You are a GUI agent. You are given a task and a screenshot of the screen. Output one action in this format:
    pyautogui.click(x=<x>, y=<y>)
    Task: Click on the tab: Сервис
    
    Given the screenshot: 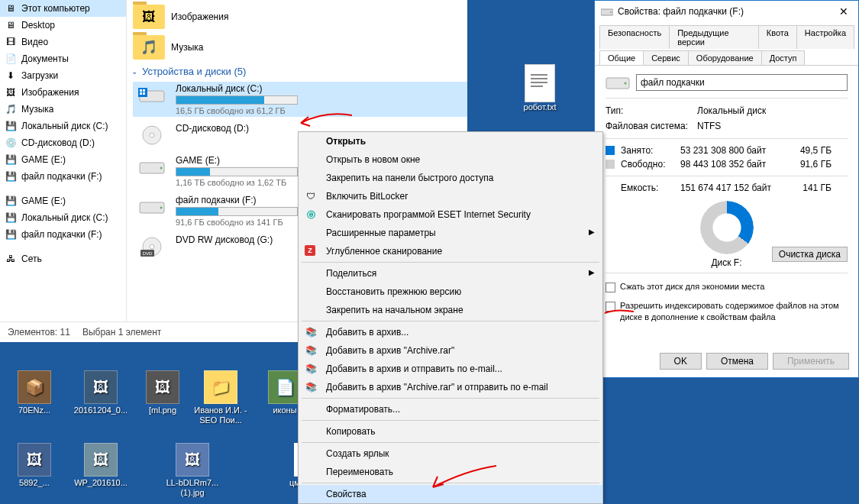 What is the action you would take?
    pyautogui.click(x=666, y=58)
    